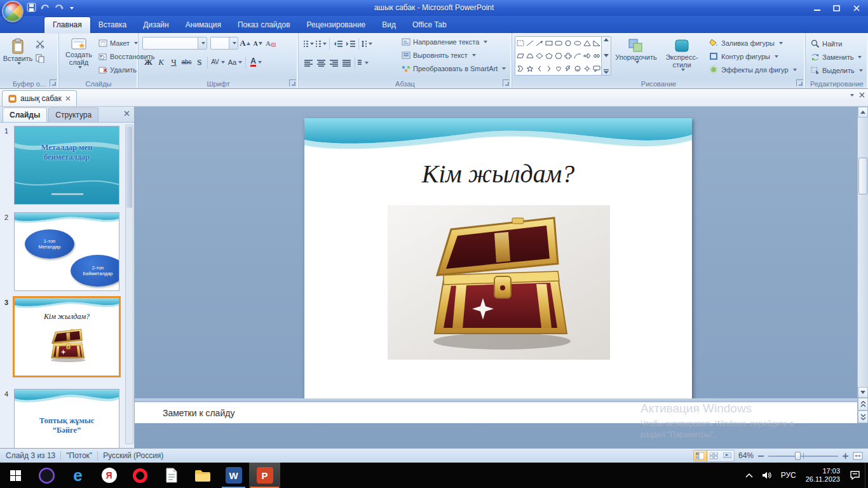 The image size is (868, 488). Describe the element at coordinates (803, 456) in the screenshot. I see `zoom-slider` at that location.